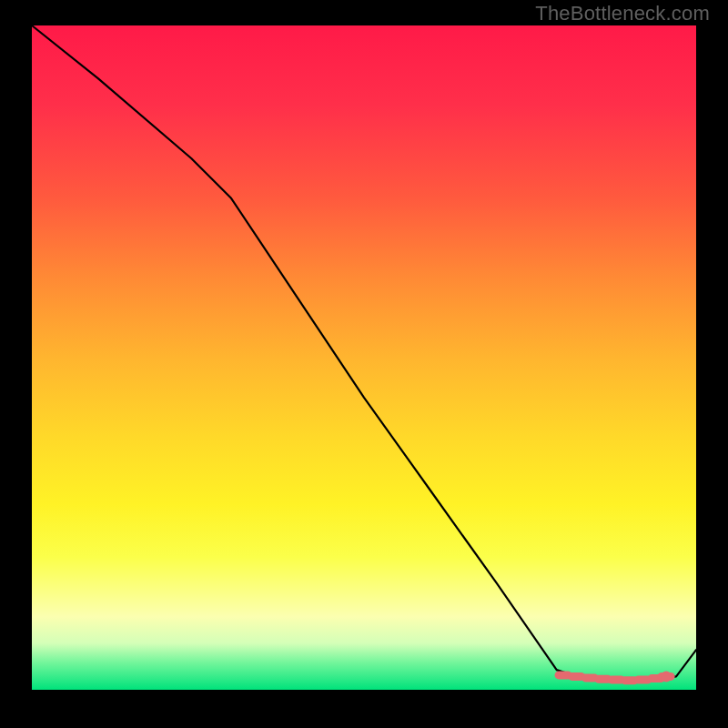 This screenshot has width=728, height=728. I want to click on watermark-text: TheBottleneck.com, so click(622, 14).